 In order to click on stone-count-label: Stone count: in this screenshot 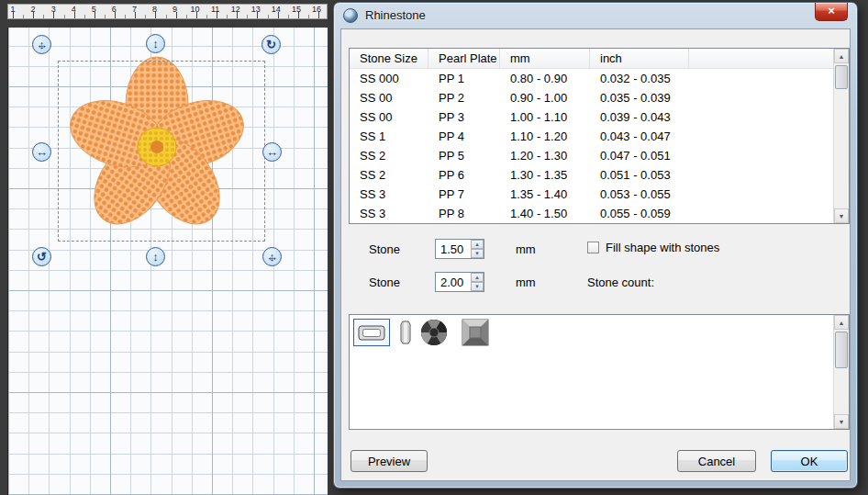, I will do `click(620, 283)`.